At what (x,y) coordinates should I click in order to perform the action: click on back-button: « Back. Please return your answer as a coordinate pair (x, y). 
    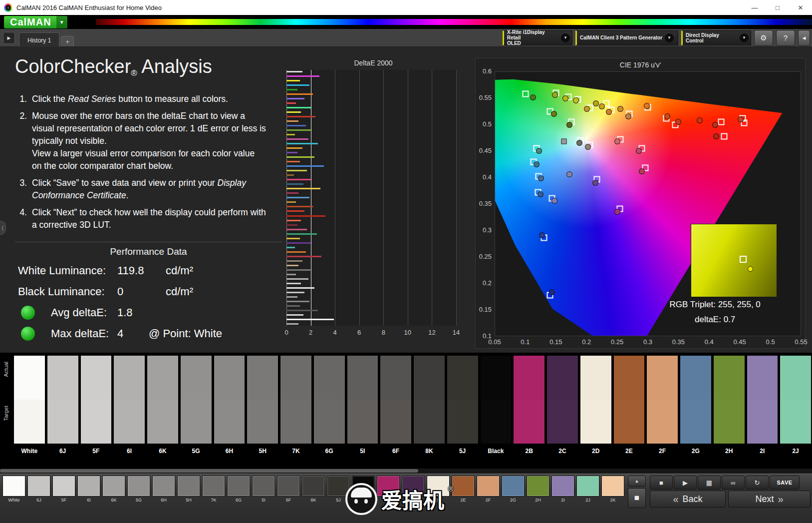
    Looking at the image, I should click on (688, 499).